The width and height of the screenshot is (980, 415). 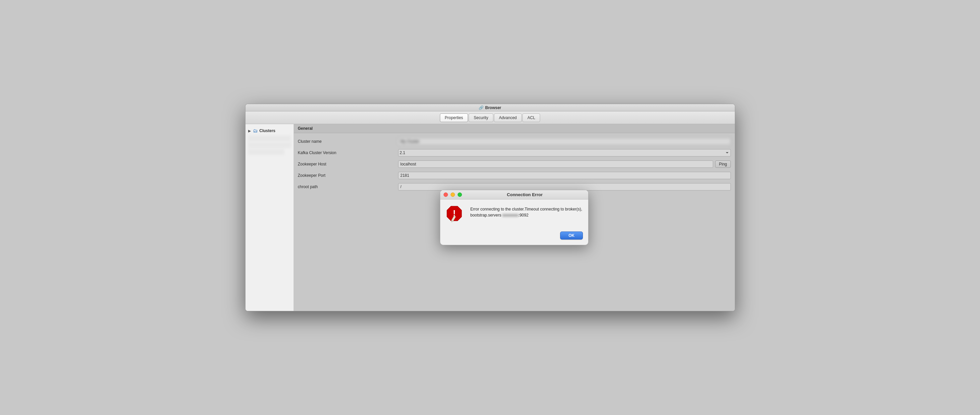 I want to click on folder-icon: 🗂, so click(x=255, y=131).